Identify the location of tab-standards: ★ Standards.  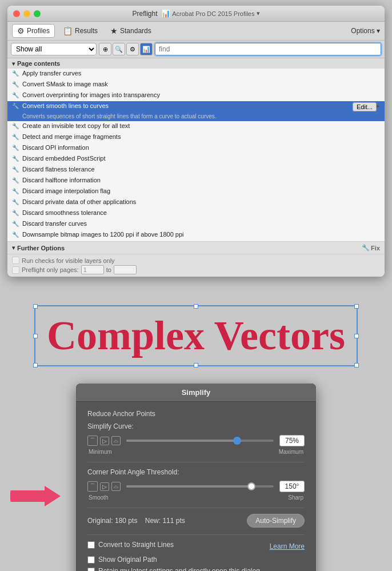
(131, 31).